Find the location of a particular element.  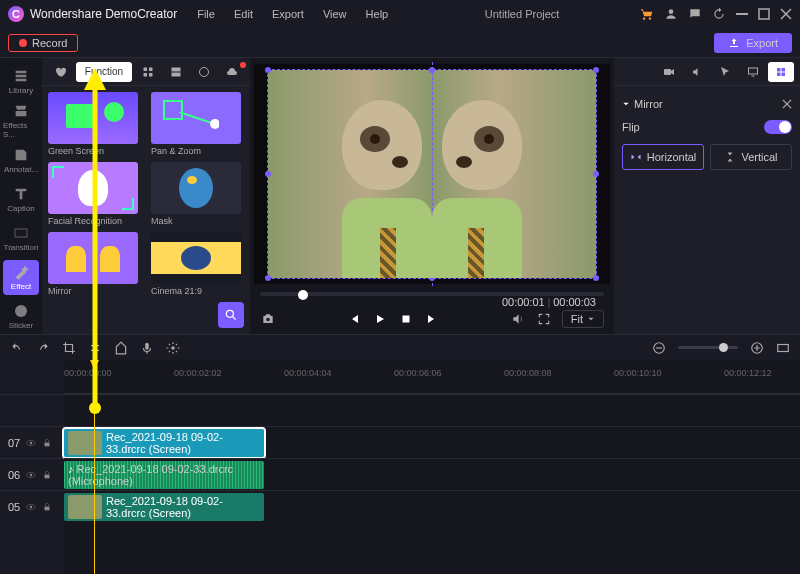

menu-edit: Edit is located at coordinates (244, 14).